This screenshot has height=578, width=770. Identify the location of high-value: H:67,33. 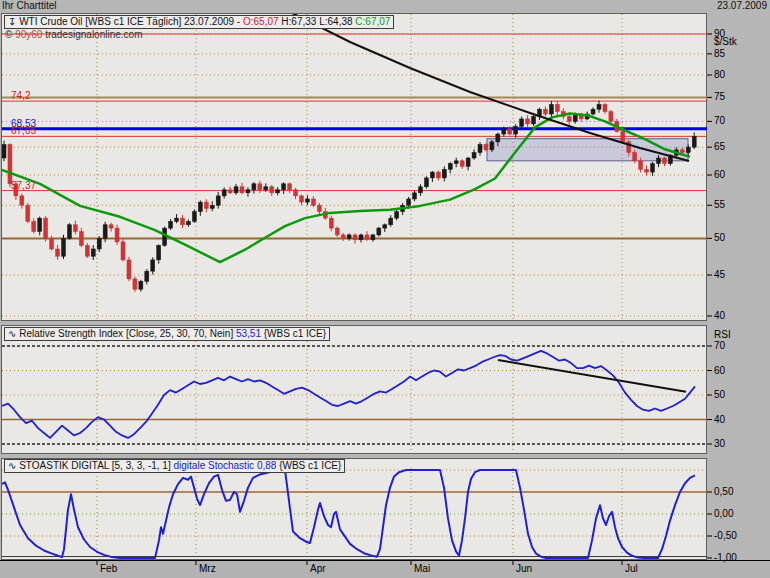
(298, 22).